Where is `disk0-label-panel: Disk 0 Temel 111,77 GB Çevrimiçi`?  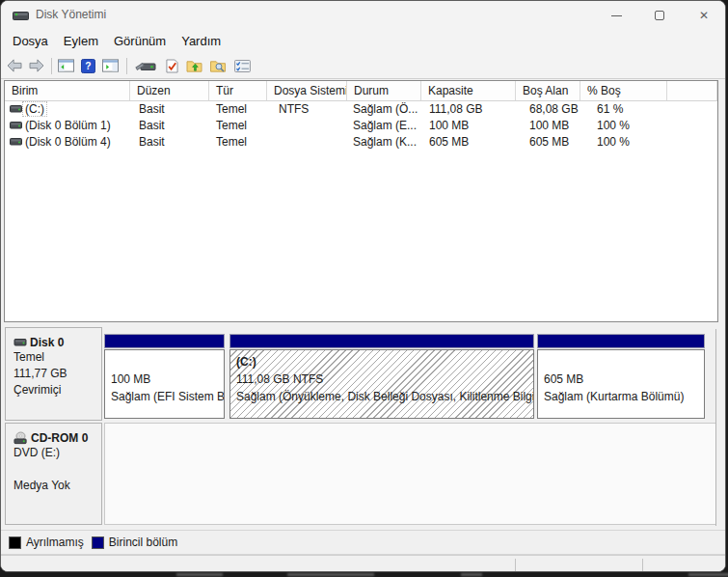 disk0-label-panel: Disk 0 Temel 111,77 GB Çevrimiçi is located at coordinates (54, 374).